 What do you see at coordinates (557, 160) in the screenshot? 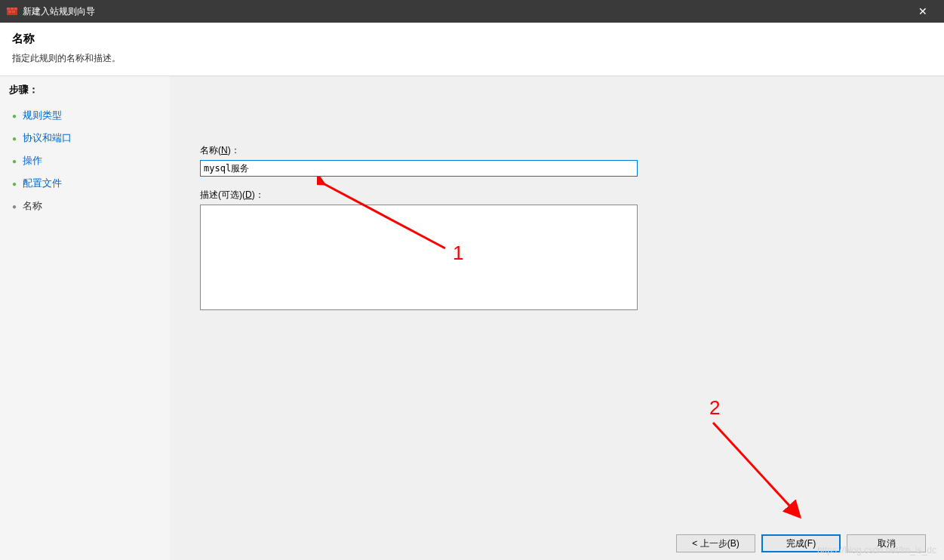
I see `name-field-group: 名称(N)：` at bounding box center [557, 160].